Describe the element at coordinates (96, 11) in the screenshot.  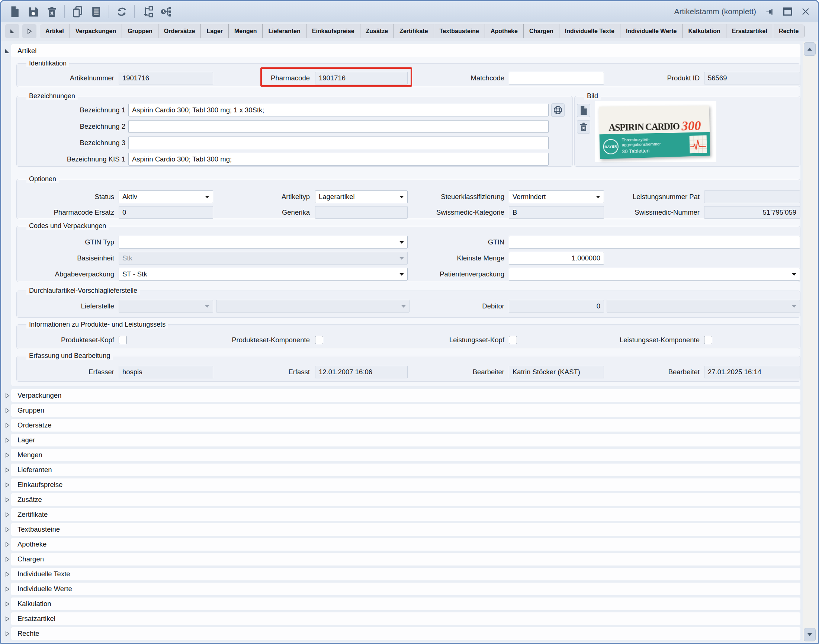
I see `report-list-button` at that location.